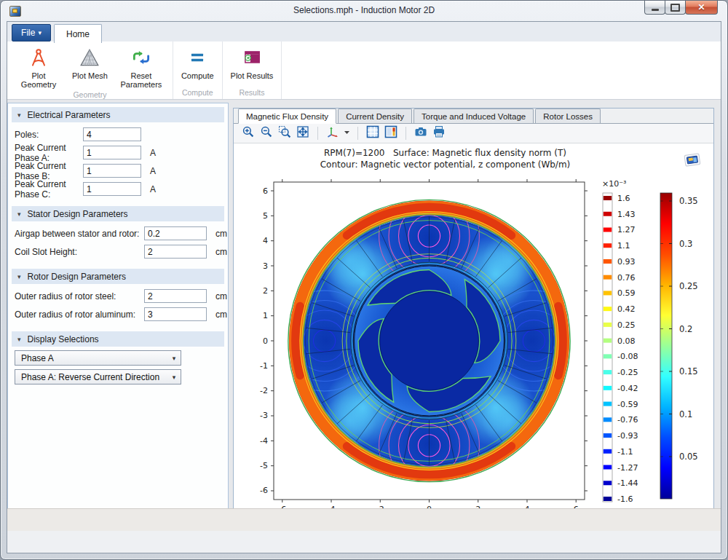 This screenshot has width=728, height=560. What do you see at coordinates (118, 242) in the screenshot?
I see `section-fields-stator-design-parameters: Airgap between stator and rotor:cmCoil S…` at bounding box center [118, 242].